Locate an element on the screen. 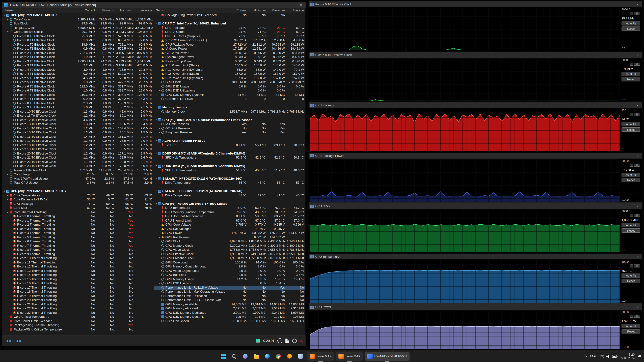 The width and height of the screenshot is (644, 362). sensor-row: GPU Memory Controller Load3.0 %2.0 %4.0 … is located at coordinates (230, 267).